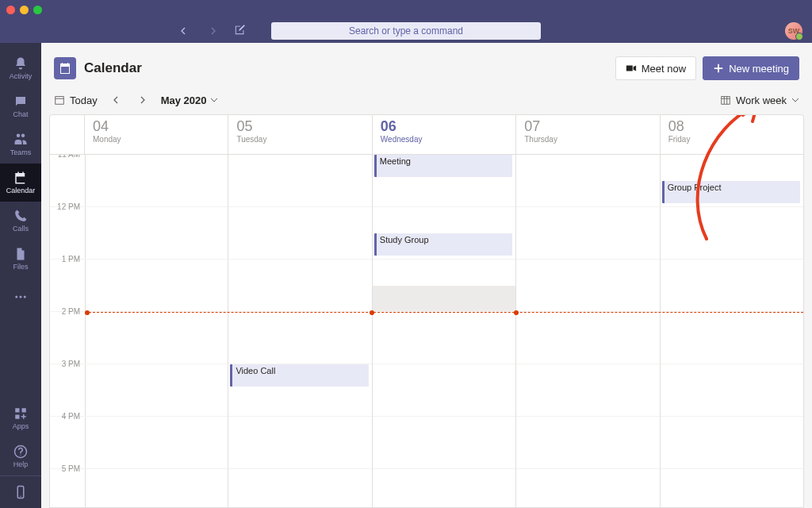  I want to click on sidebar-item-calls: Calls, so click(21, 221).